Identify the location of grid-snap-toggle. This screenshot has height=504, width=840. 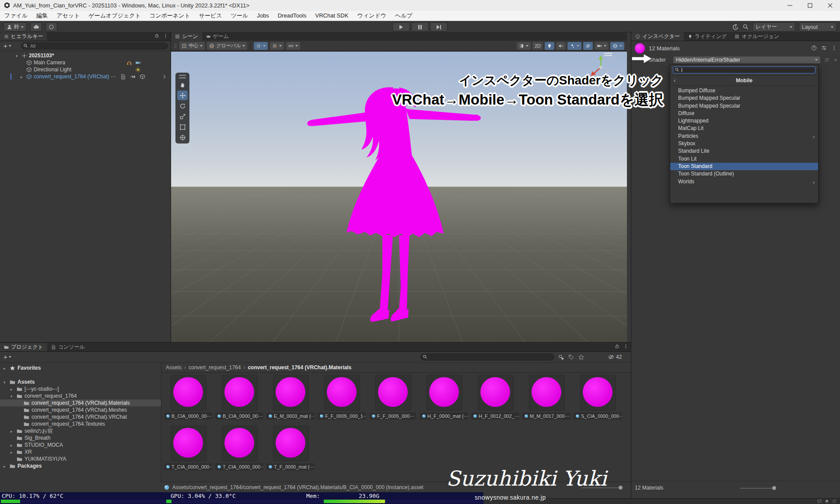
(261, 46).